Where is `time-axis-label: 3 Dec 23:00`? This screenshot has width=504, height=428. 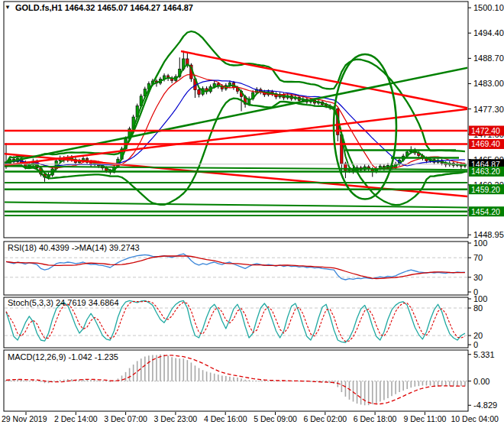 time-axis-label: 3 Dec 23:00 is located at coordinates (176, 419).